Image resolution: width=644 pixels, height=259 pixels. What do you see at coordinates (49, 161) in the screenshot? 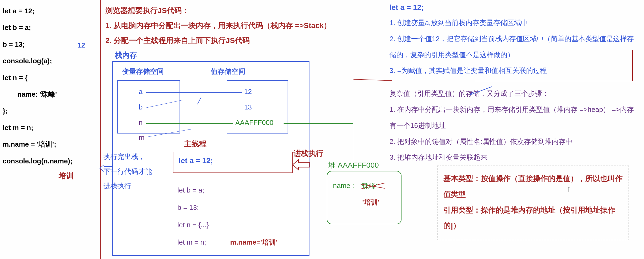
I see `code-line-10: console.log(n.name);` at bounding box center [49, 161].